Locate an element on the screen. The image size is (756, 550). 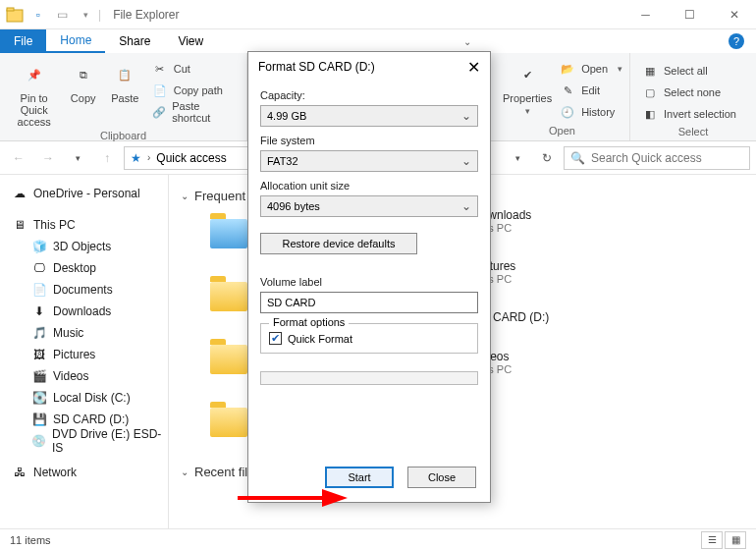
disk-icon: 💽 is located at coordinates (39, 398).